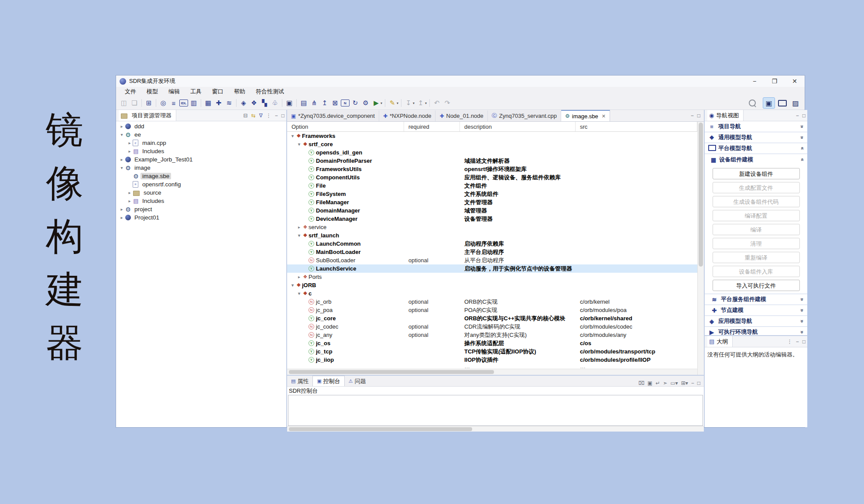 The image size is (864, 504). What do you see at coordinates (492, 153) in the screenshot?
I see `table-row-opensds-idl-gen: Yopensds_idl_gen` at bounding box center [492, 153].